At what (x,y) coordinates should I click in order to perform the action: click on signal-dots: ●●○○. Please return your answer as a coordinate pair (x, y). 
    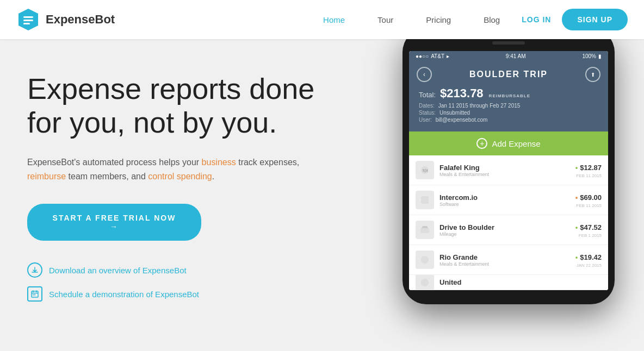
    Looking at the image, I should click on (422, 57).